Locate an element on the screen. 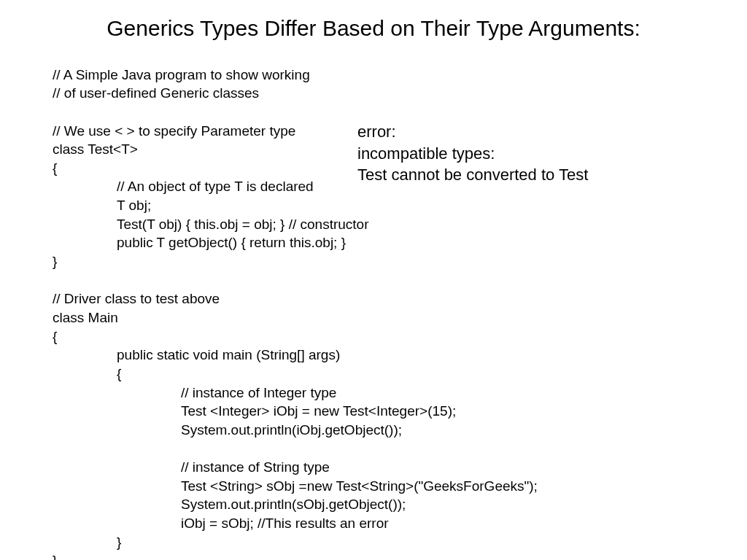 The height and width of the screenshot is (560, 747). code-line: // A Simple Java program to show working is located at coordinates (181, 74).